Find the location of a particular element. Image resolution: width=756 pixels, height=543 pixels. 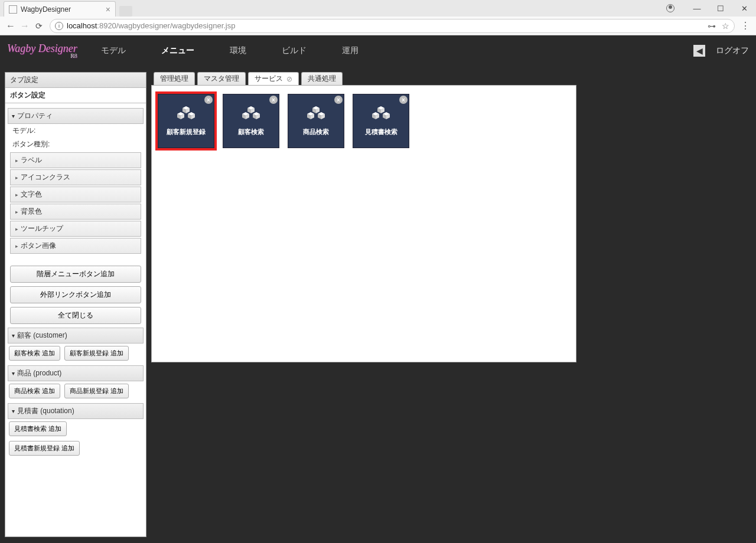

tile-label: 顧客新規登録 is located at coordinates (186, 132).